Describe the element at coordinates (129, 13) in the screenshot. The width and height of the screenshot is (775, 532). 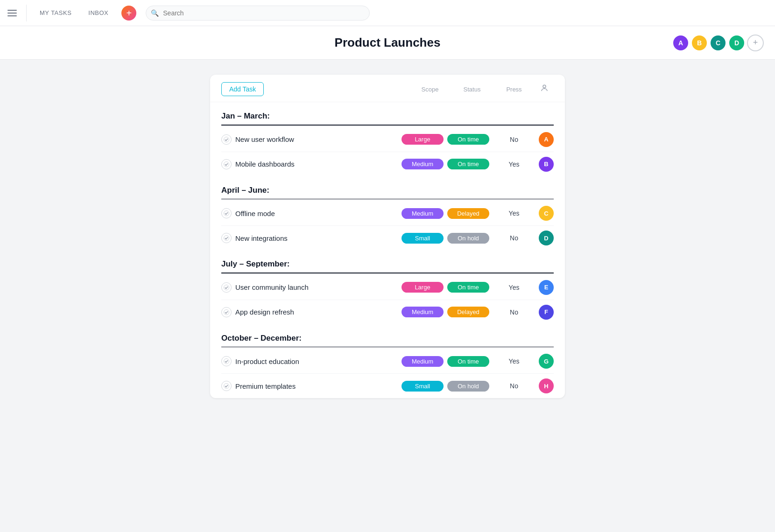
I see `add-button: +` at that location.